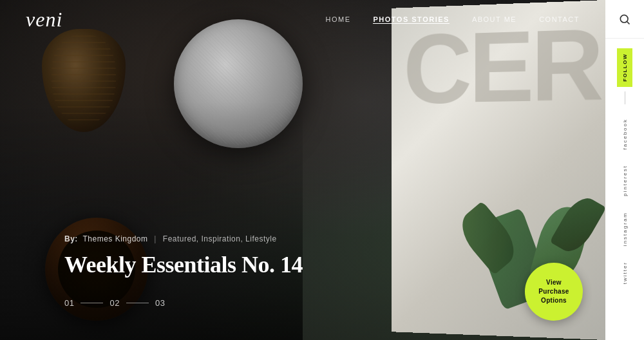 The width and height of the screenshot is (644, 340). I want to click on slide-num-2: 02, so click(115, 303).